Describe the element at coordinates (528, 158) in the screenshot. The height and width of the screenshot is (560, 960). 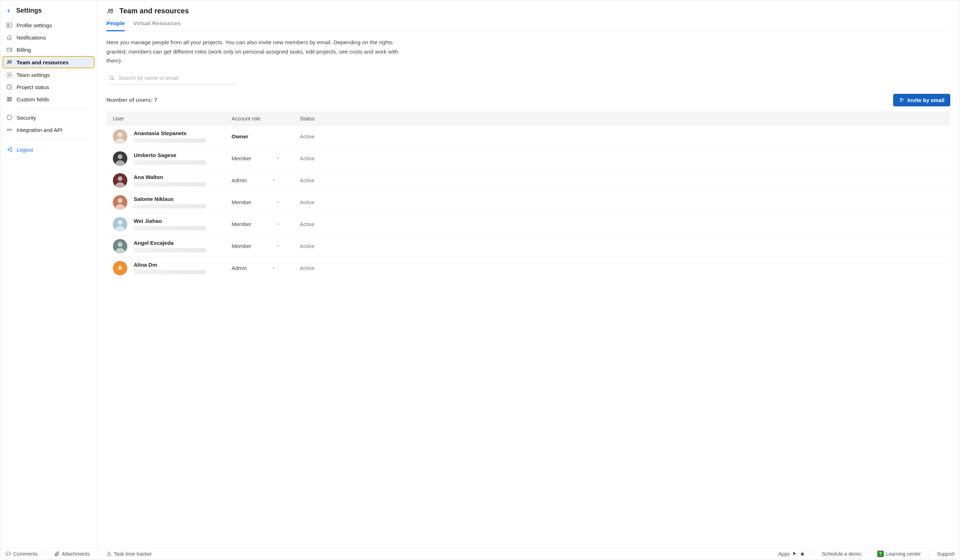
I see `table-row: Umberto SageseMemberActive` at that location.